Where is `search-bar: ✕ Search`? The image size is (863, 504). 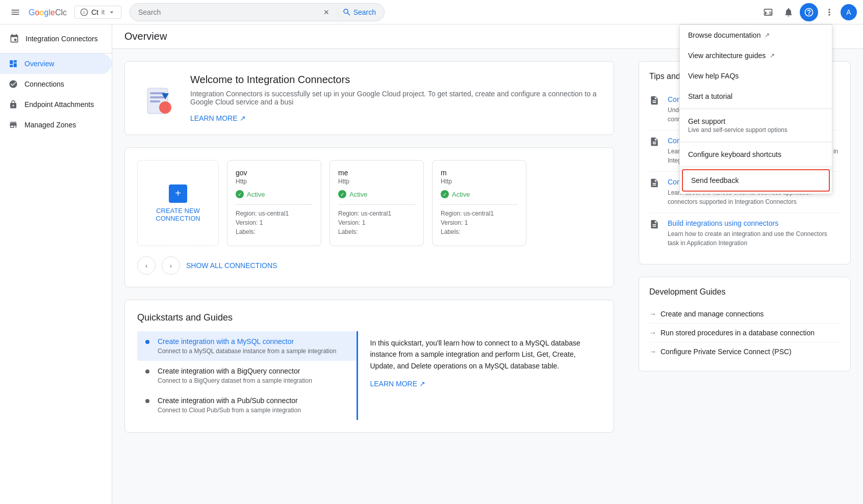 search-bar: ✕ Search is located at coordinates (257, 12).